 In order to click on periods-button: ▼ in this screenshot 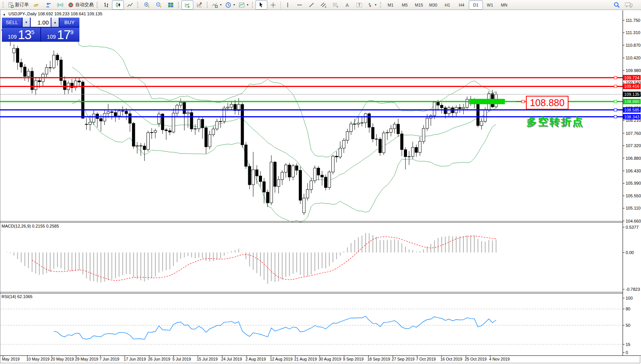, I will do `click(230, 5)`.